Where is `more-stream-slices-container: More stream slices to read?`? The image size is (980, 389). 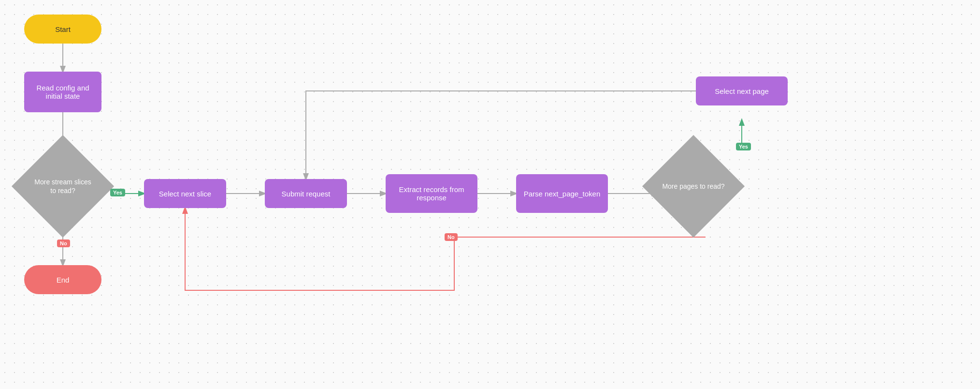
more-stream-slices-container: More stream slices to read? is located at coordinates (63, 186).